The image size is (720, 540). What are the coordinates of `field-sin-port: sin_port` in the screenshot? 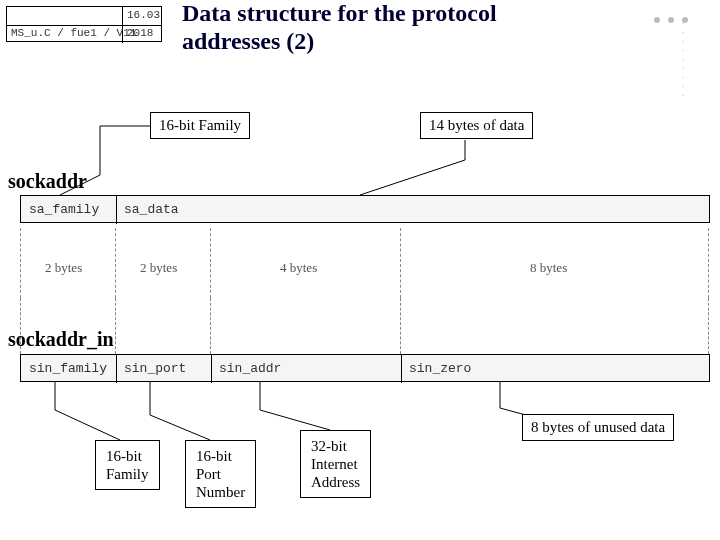 It's located at (155, 368).